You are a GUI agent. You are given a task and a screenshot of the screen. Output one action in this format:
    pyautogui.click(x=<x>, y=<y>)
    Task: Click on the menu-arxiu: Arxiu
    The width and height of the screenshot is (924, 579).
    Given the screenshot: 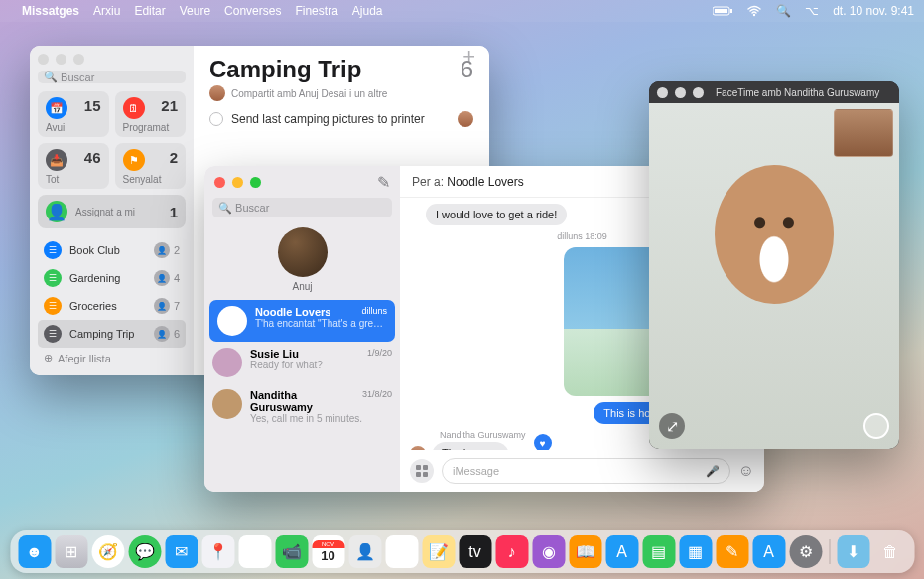 What is the action you would take?
    pyautogui.click(x=107, y=11)
    